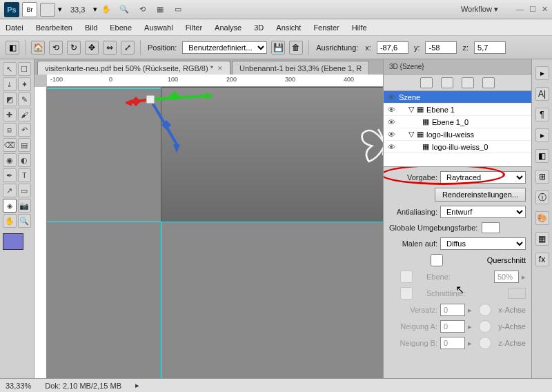 The image size is (552, 392). I want to click on wand-tool: ✦, so click(25, 84).